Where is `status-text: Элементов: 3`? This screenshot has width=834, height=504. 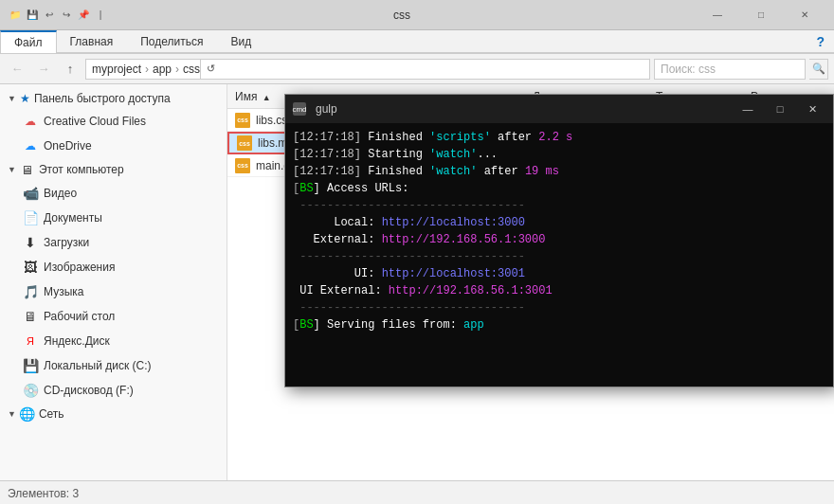 status-text: Элементов: 3 is located at coordinates (44, 494).